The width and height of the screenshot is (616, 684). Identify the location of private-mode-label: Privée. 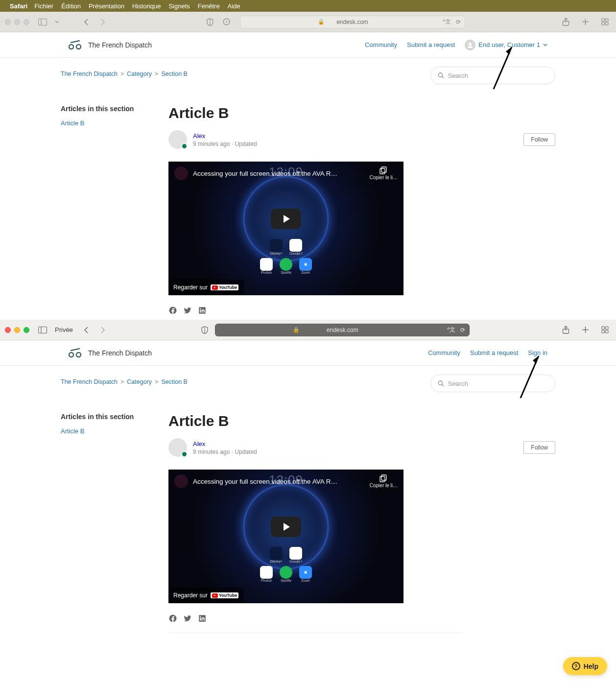
(64, 330).